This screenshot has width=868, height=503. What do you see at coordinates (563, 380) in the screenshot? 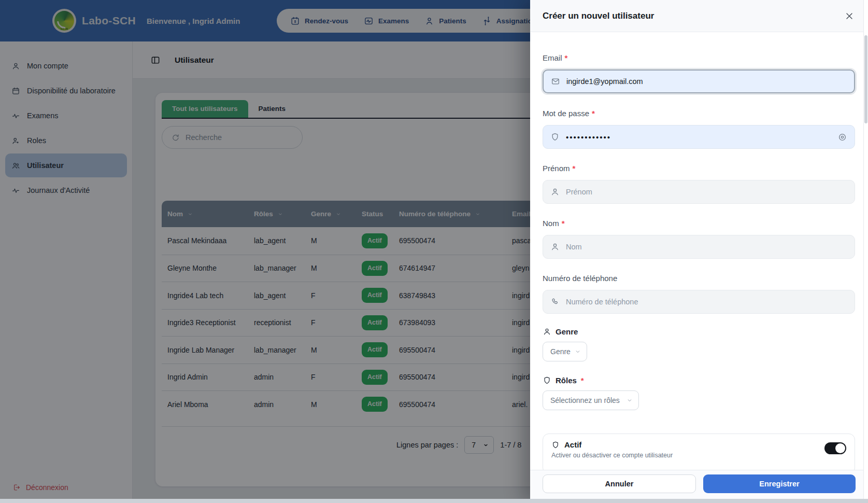
I see `roles-label: Rôles *` at bounding box center [563, 380].